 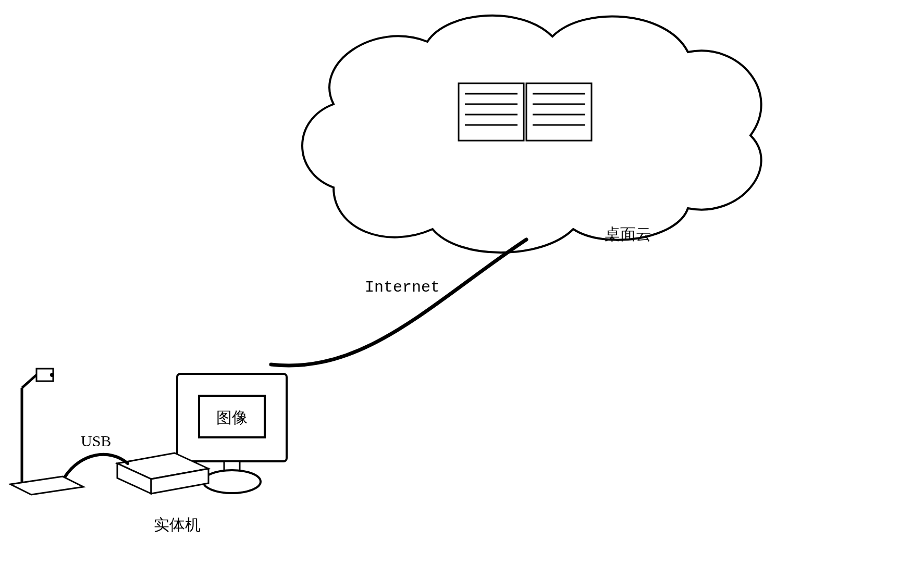 What do you see at coordinates (96, 441) in the screenshot?
I see `usb-label: USB` at bounding box center [96, 441].